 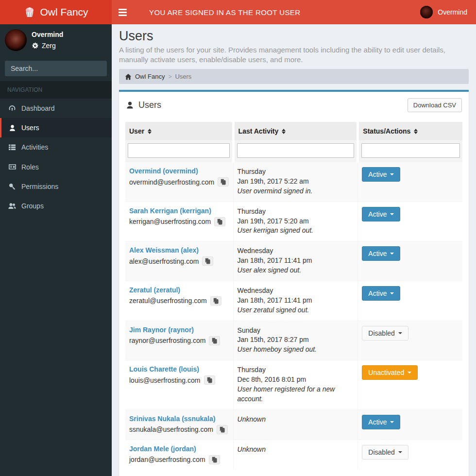 What do you see at coordinates (296, 151) in the screenshot?
I see `filter-input-last-activity` at bounding box center [296, 151].